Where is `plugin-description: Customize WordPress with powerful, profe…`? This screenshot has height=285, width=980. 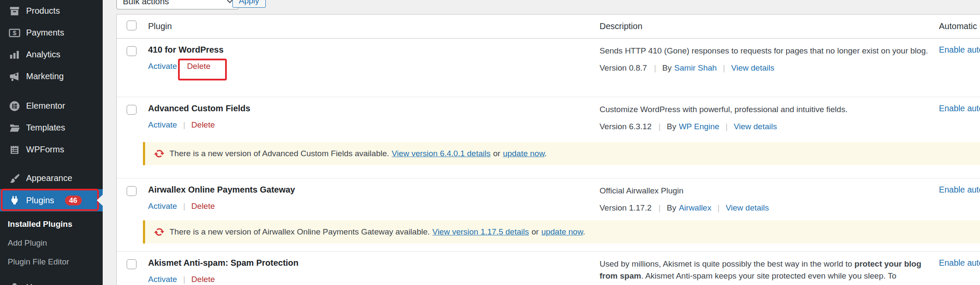 plugin-description: Customize WordPress with powerful, profe… is located at coordinates (765, 110).